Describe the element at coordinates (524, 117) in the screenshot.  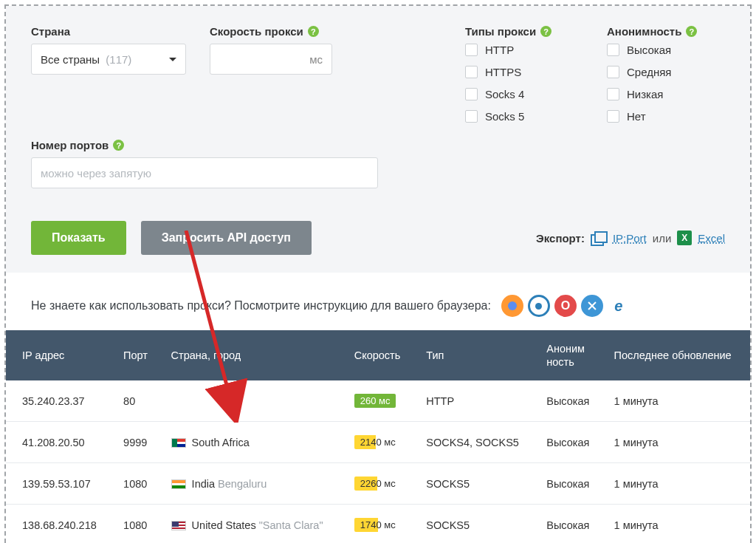
I see `type-socks5-checkbox: Socks 5` at that location.